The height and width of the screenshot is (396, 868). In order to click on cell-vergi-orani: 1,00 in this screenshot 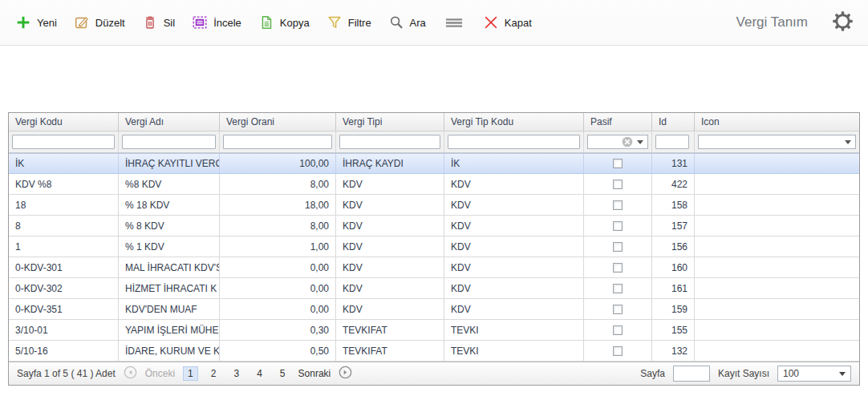, I will do `click(278, 247)`.